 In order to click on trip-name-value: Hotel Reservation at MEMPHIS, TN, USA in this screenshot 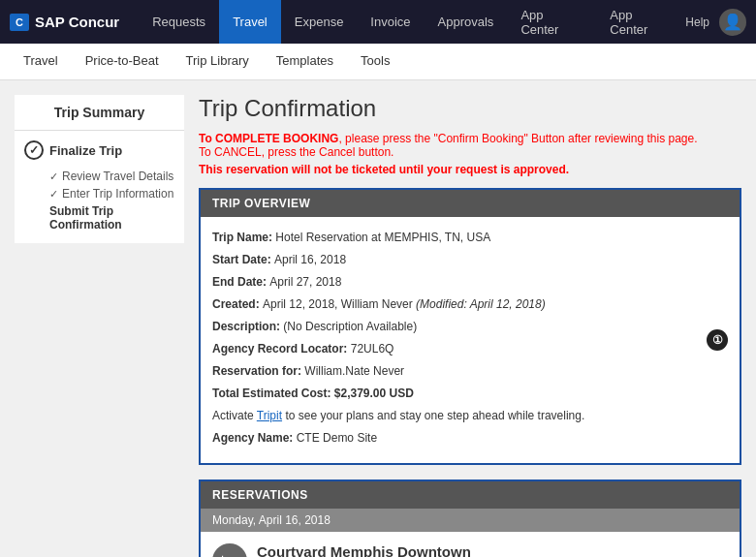, I will do `click(383, 237)`.